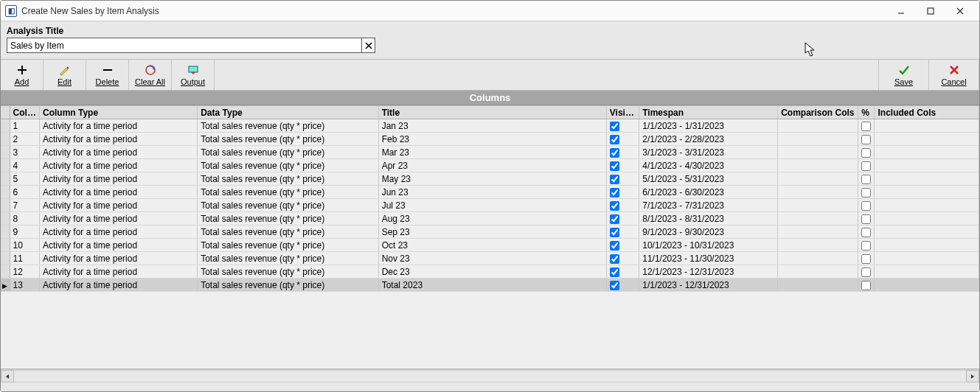  Describe the element at coordinates (709, 206) in the screenshot. I see `cell-timespan: 7/1/2023 - 7/31/2023` at that location.